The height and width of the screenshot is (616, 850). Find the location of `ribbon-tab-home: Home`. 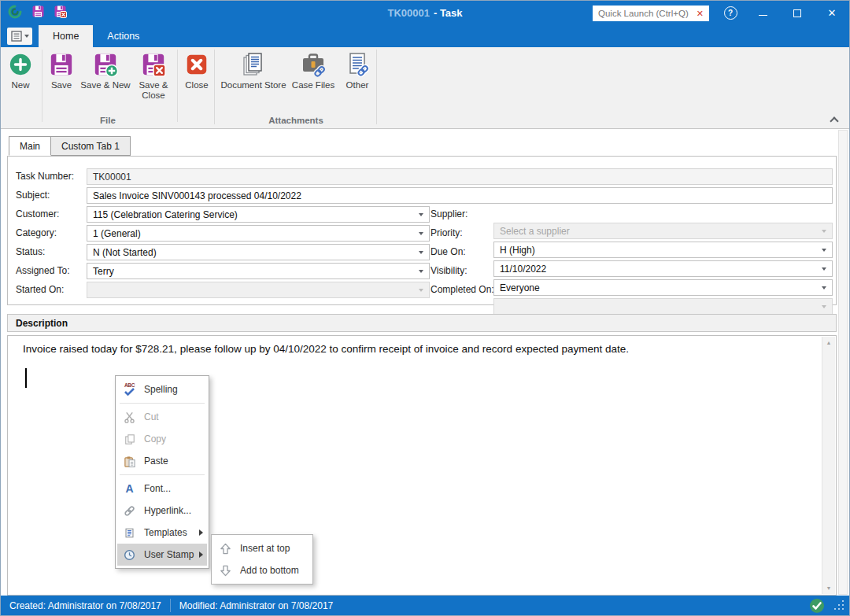

ribbon-tab-home: Home is located at coordinates (66, 36).